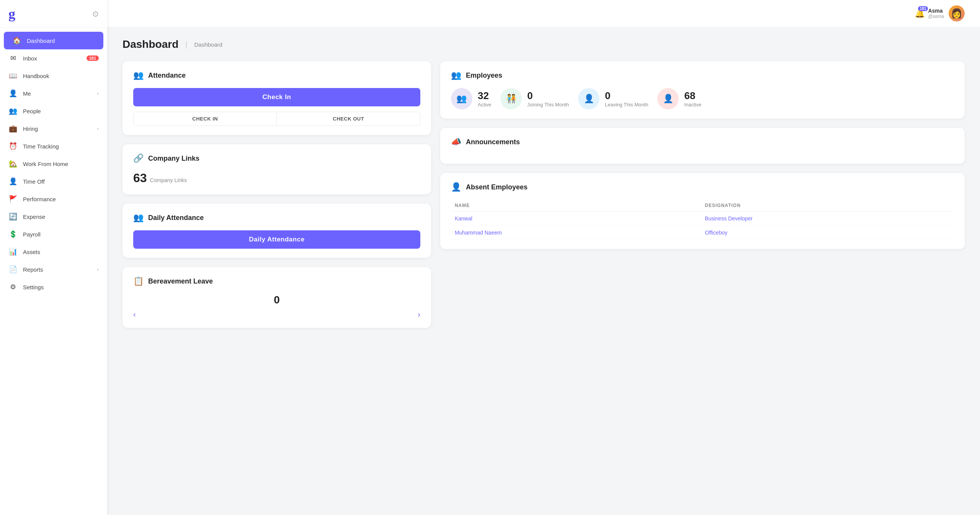  Describe the element at coordinates (456, 75) in the screenshot. I see `employees-icon: 👥` at that location.